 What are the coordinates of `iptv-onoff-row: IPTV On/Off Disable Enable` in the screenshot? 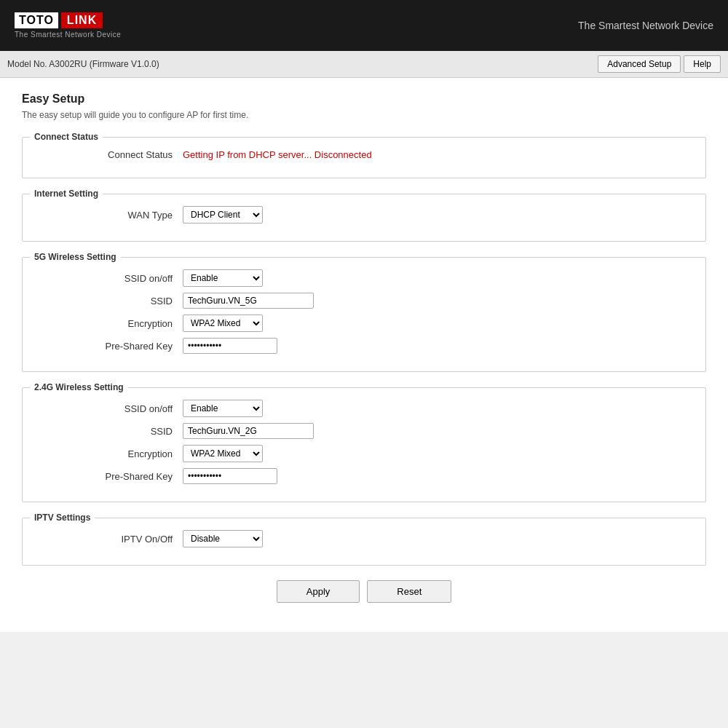 It's located at (364, 539).